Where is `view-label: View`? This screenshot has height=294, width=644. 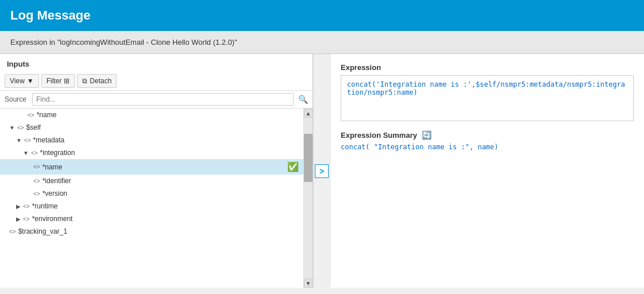 view-label: View is located at coordinates (17, 81).